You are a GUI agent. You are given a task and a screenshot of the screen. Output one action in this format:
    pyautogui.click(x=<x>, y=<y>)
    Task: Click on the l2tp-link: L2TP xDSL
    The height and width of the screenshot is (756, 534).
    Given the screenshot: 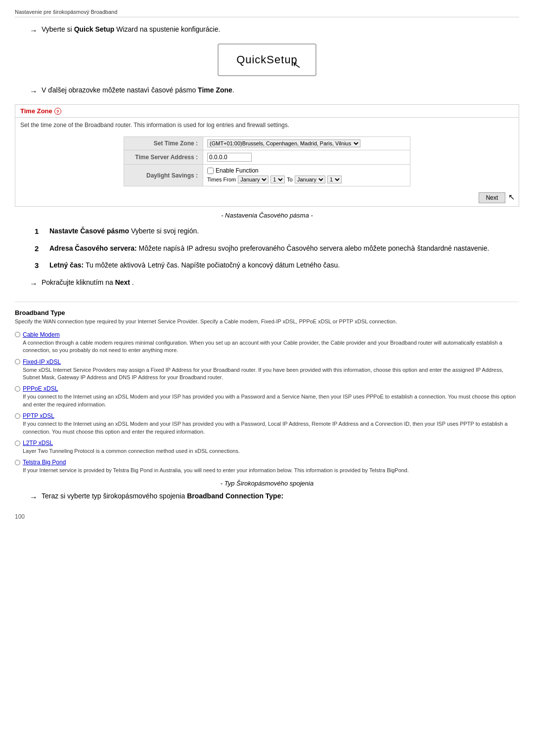 What is the action you would take?
    pyautogui.click(x=38, y=443)
    